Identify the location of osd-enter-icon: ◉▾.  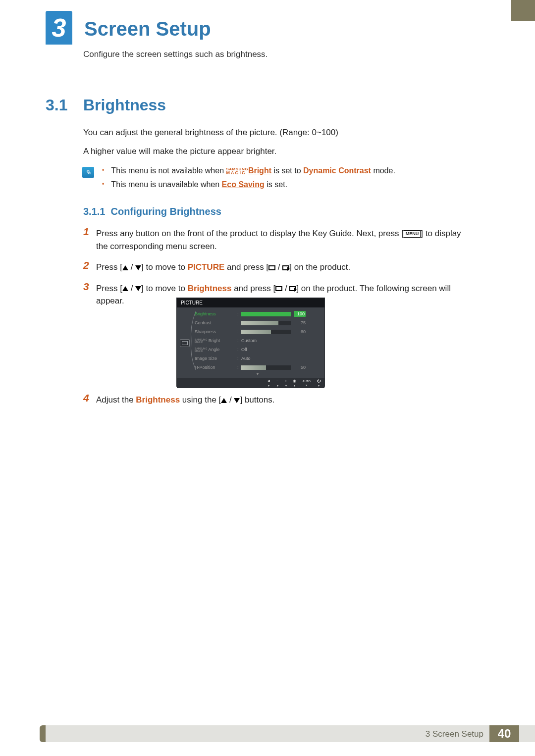
(294, 383).